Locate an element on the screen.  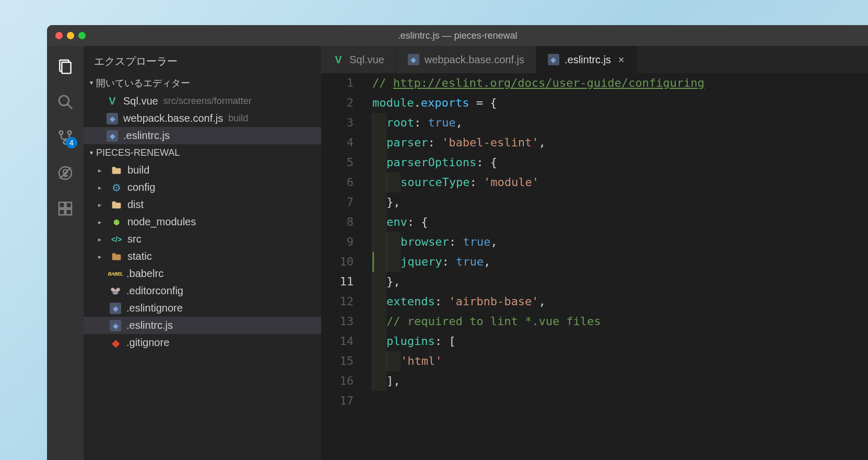
window-controls is located at coordinates (66, 36).